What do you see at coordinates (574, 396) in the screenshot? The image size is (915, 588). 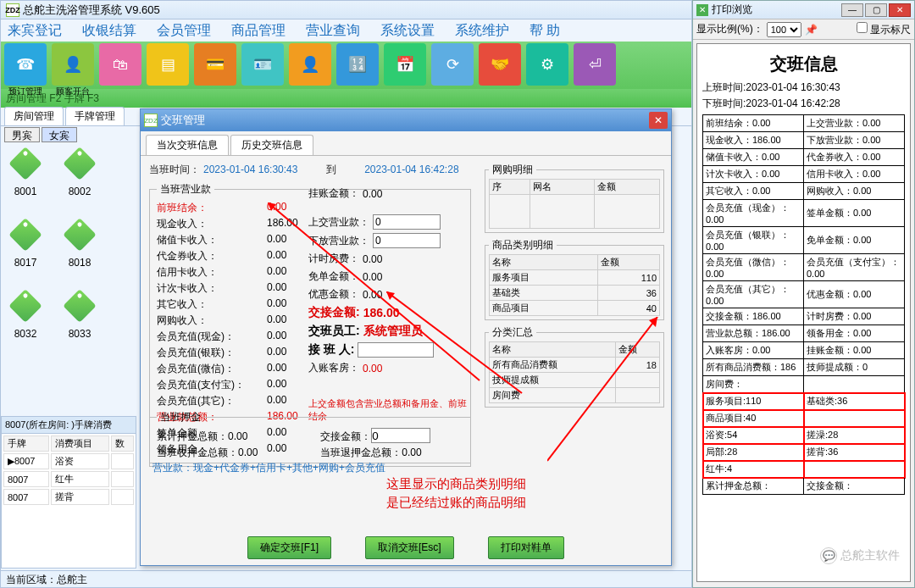 I see `table-row: 房间费` at bounding box center [574, 396].